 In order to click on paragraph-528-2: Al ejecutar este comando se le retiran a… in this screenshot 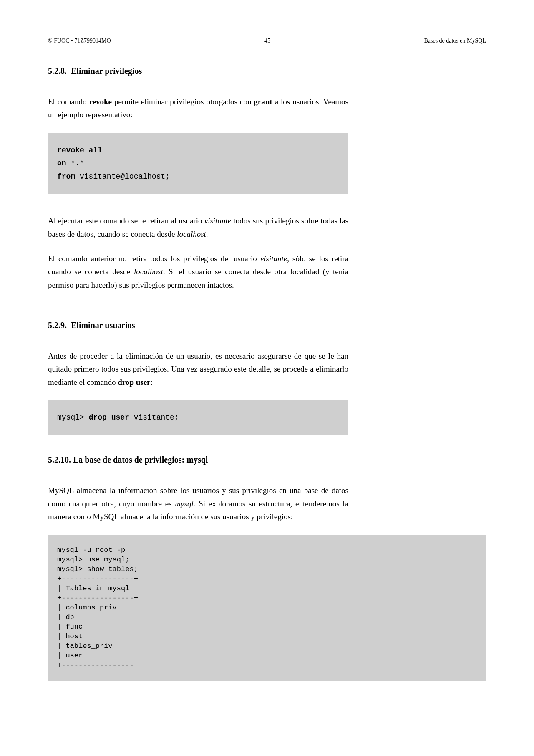, I will do `click(198, 227)`.